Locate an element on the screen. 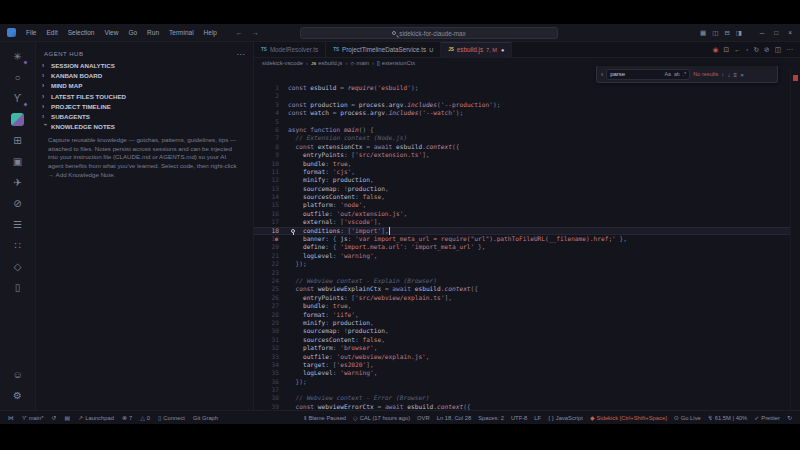  status-launchpad: ↗Launchpad is located at coordinates (96, 418).